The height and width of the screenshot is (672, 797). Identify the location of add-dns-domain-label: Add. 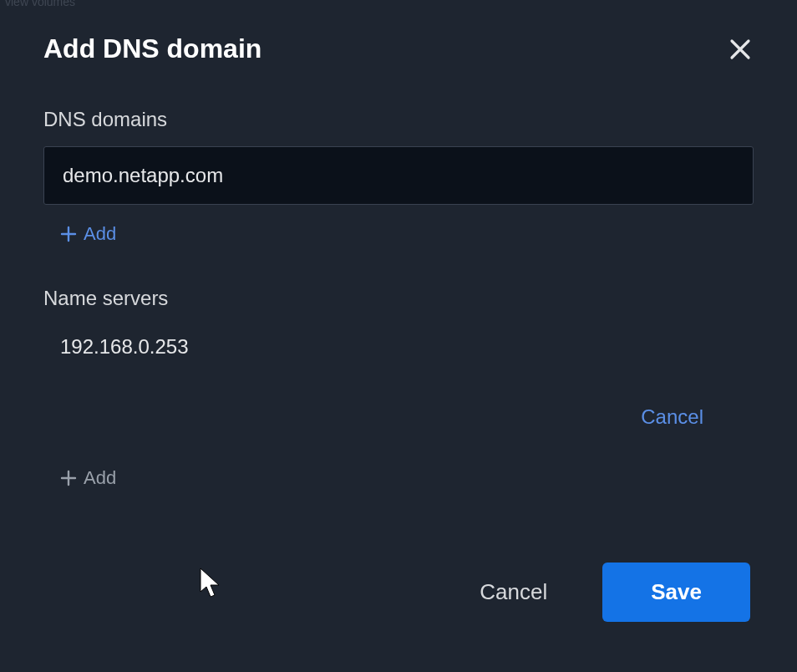
(100, 234).